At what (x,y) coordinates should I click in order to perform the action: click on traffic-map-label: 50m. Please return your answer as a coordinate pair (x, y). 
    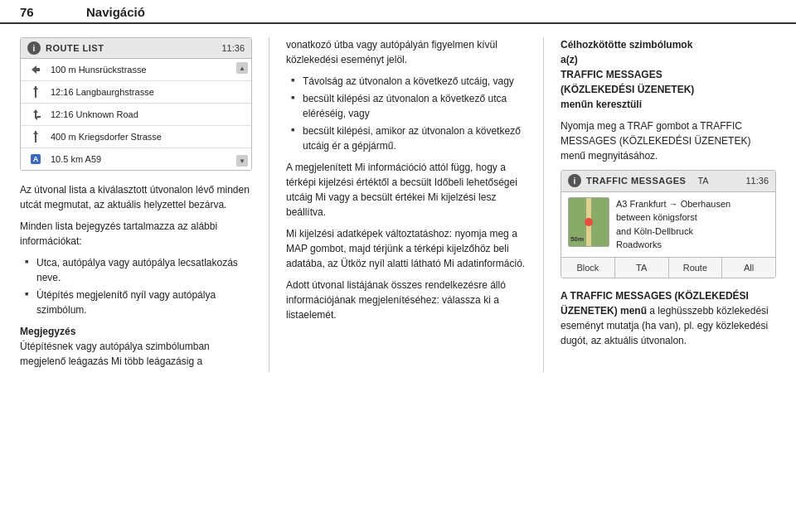
    Looking at the image, I should click on (577, 239).